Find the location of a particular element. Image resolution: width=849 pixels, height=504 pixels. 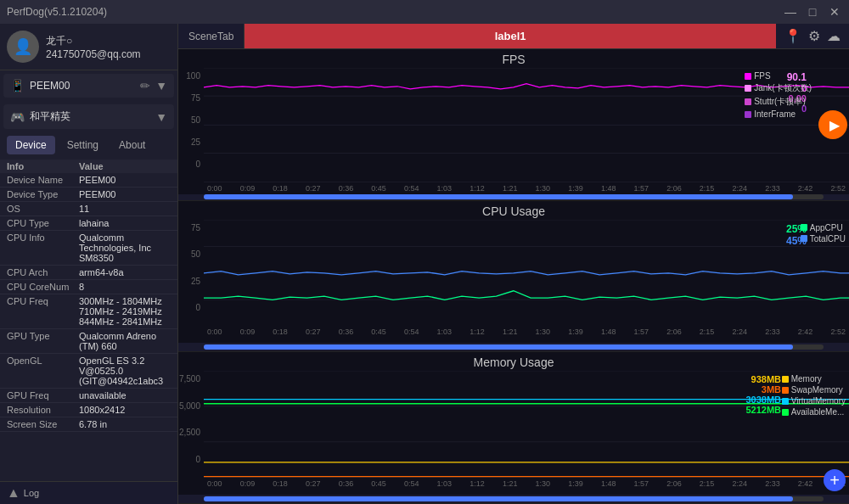

fps-scrollbar is located at coordinates (514, 197).